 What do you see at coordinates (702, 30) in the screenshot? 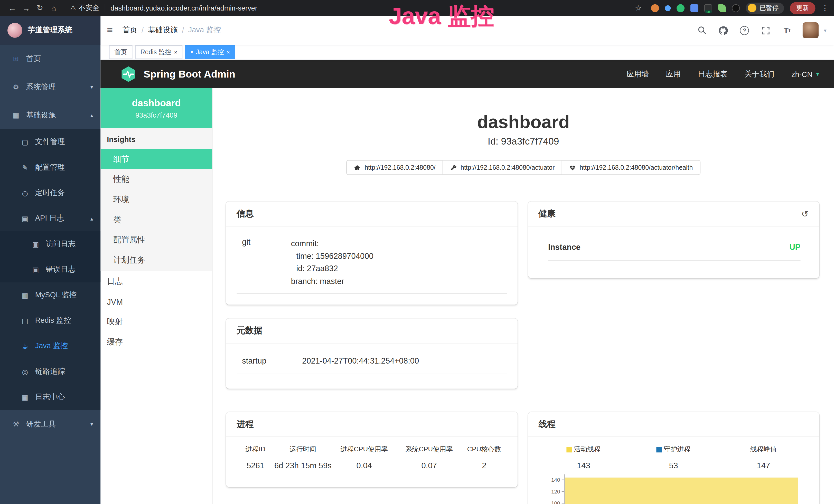
I see `search-icon` at bounding box center [702, 30].